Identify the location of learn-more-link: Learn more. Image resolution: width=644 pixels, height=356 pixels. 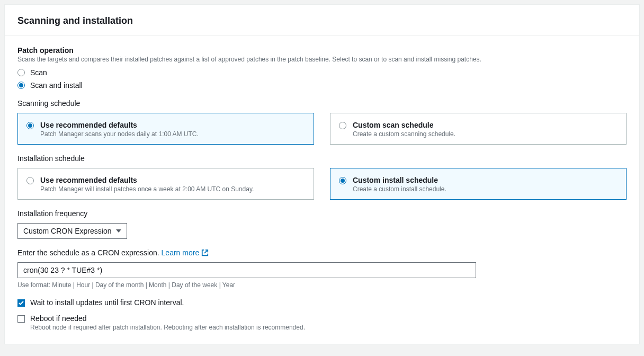
(185, 253).